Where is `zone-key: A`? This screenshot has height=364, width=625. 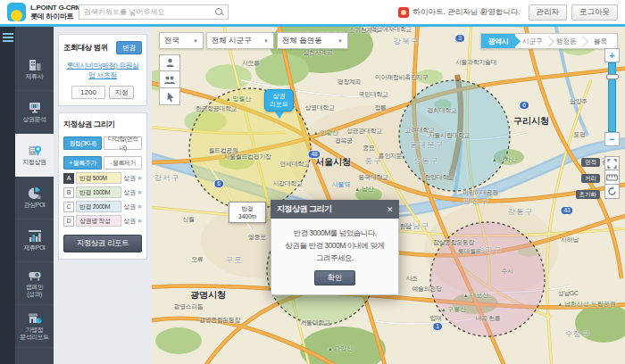 zone-key: A is located at coordinates (69, 178).